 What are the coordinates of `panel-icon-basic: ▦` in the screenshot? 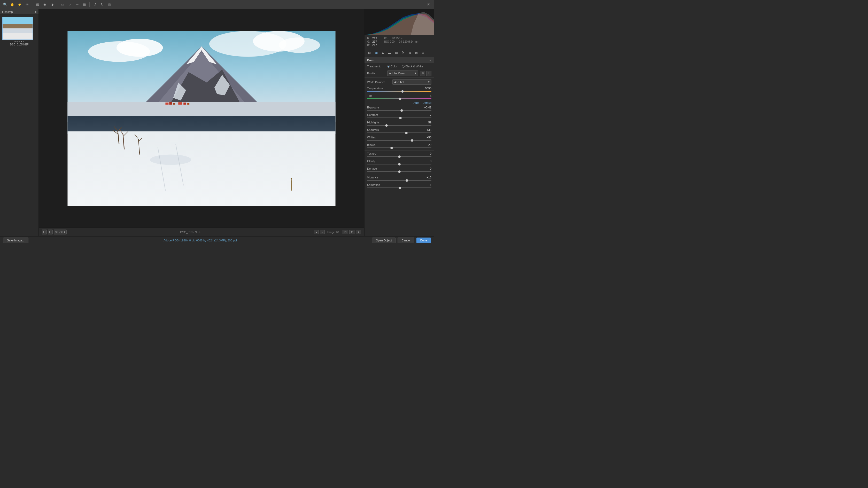 It's located at (376, 53).